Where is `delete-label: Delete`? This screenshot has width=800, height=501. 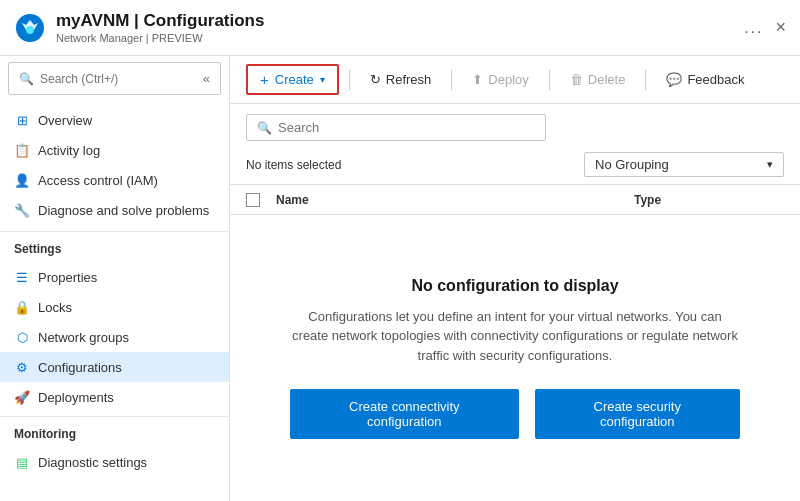 delete-label: Delete is located at coordinates (607, 80).